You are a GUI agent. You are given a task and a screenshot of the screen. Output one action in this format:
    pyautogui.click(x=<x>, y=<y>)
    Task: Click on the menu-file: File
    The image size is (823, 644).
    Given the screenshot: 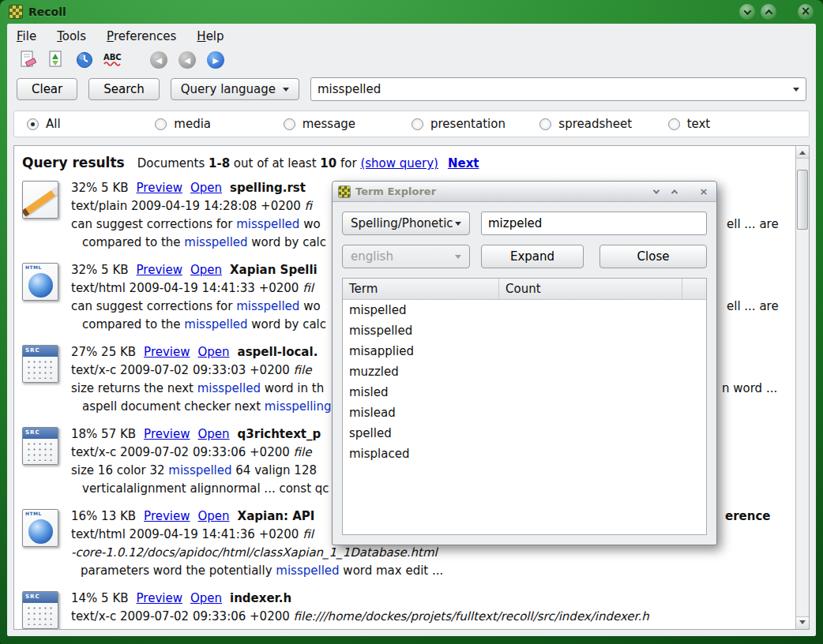 What is the action you would take?
    pyautogui.click(x=27, y=36)
    